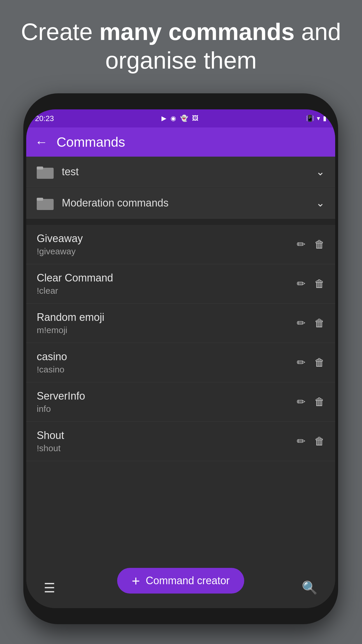 Image resolution: width=362 pixels, height=644 pixels. I want to click on status-bar: 20:23 ▶ ◉ 👻 🖼 📳 ▾ ▮, so click(181, 118).